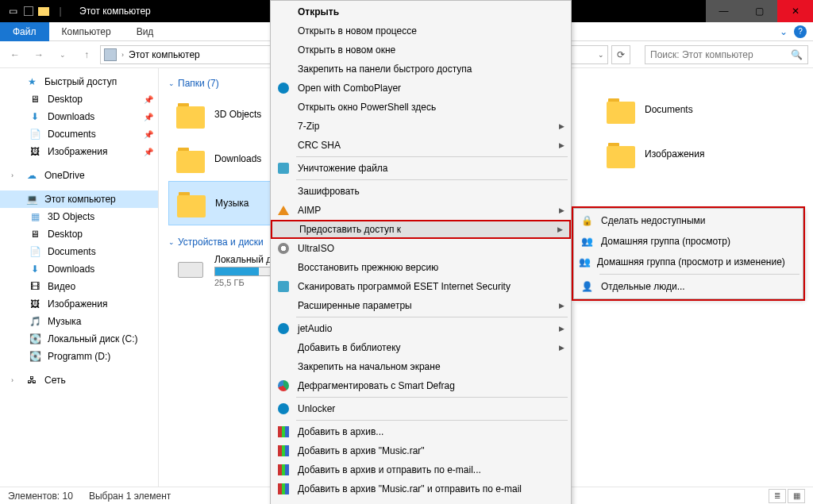 The image size is (813, 504). Describe the element at coordinates (421, 386) in the screenshot. I see `context-menu-item: Дефрагментировать с Smart Defrag` at that location.